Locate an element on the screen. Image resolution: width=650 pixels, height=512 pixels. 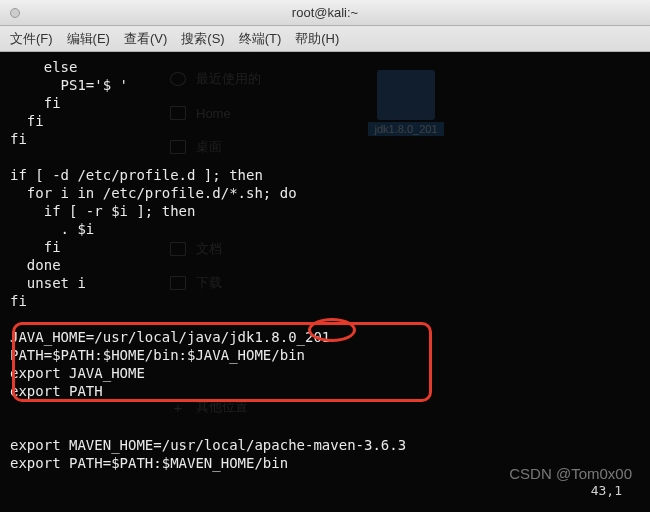
code-line: export MAVEN_HOME=/usr/local/apache-mave… is located at coordinates (208, 445).